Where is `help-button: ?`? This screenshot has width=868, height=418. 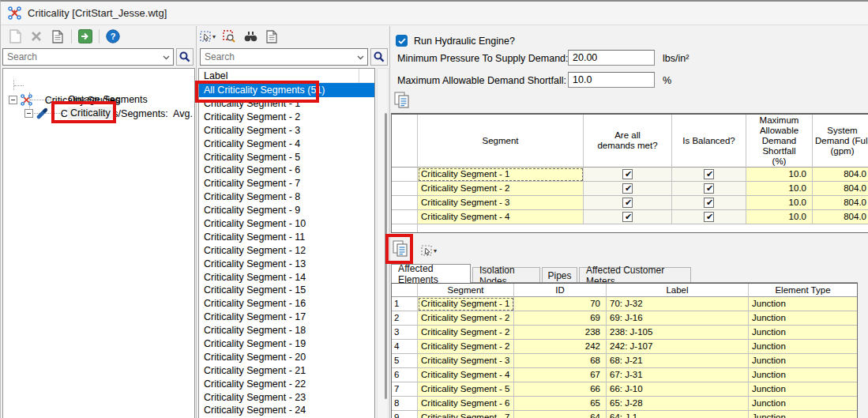
help-button: ? is located at coordinates (113, 36).